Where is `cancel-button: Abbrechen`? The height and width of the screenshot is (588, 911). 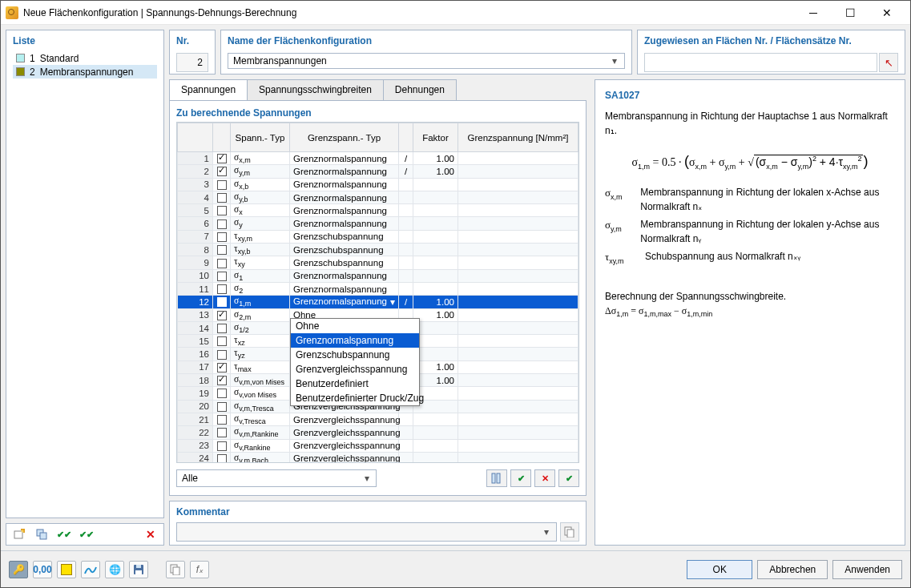 cancel-button: Abbrechen is located at coordinates (792, 570).